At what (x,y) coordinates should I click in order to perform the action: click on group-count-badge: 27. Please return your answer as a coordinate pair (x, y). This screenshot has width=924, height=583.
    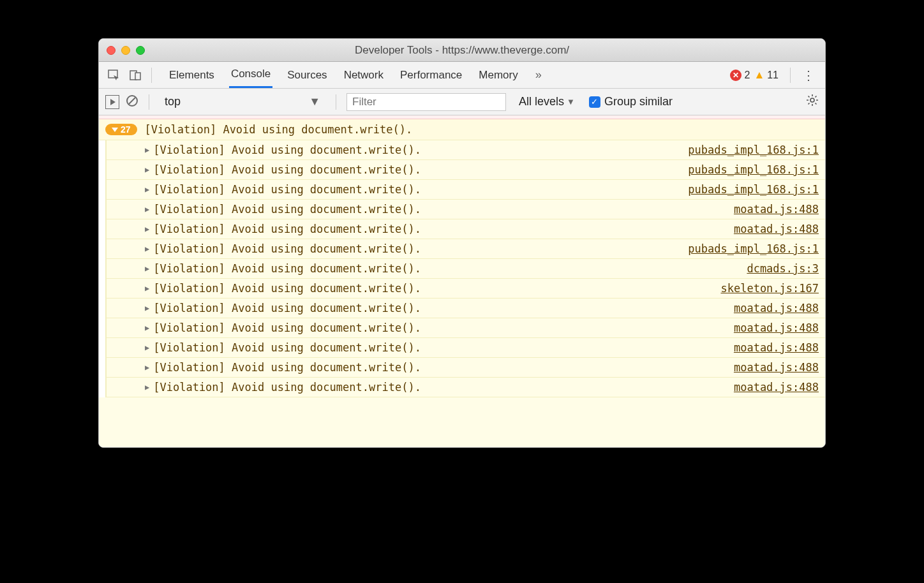
    Looking at the image, I should click on (121, 129).